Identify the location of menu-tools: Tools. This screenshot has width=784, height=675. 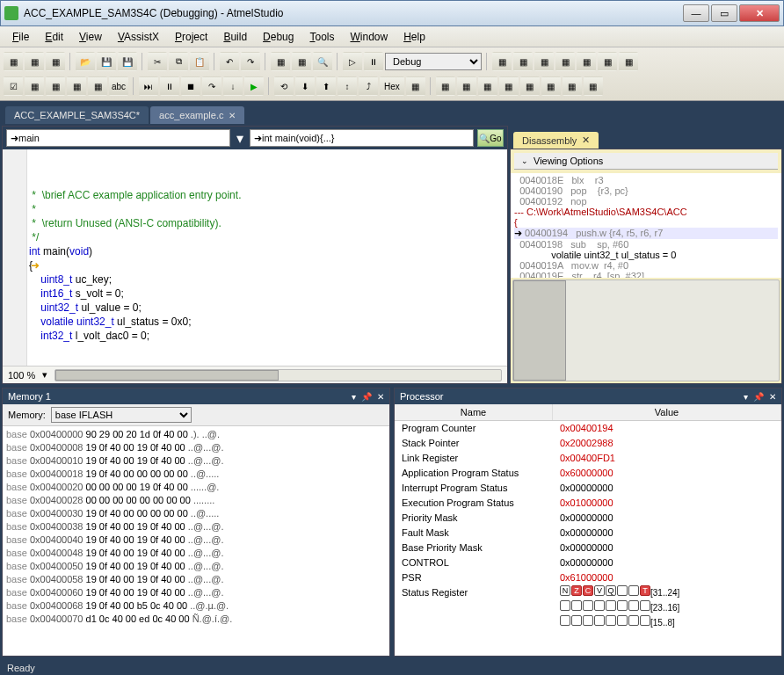
(322, 37).